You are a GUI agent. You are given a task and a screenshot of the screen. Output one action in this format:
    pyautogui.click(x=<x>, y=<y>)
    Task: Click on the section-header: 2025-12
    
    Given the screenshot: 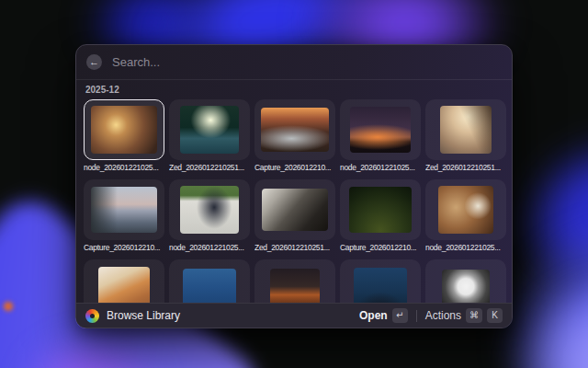 What is the action you would take?
    pyautogui.click(x=295, y=90)
    